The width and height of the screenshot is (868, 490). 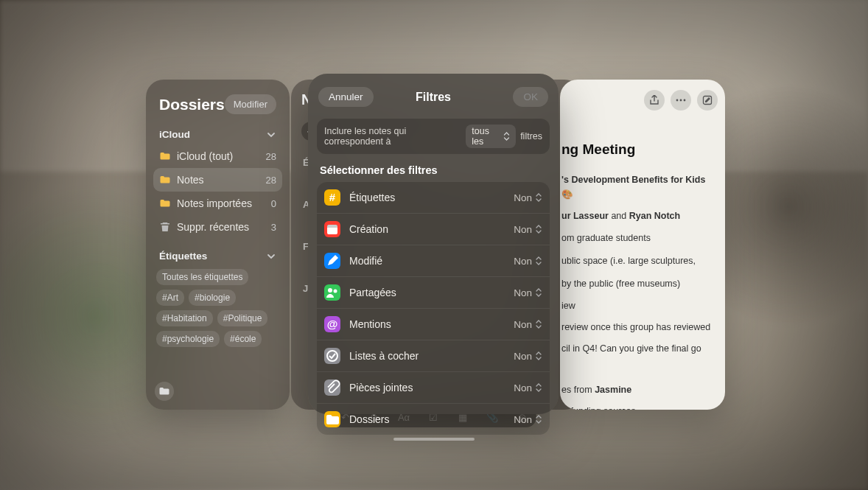 I want to click on filter-label: Partagées, so click(x=373, y=293).